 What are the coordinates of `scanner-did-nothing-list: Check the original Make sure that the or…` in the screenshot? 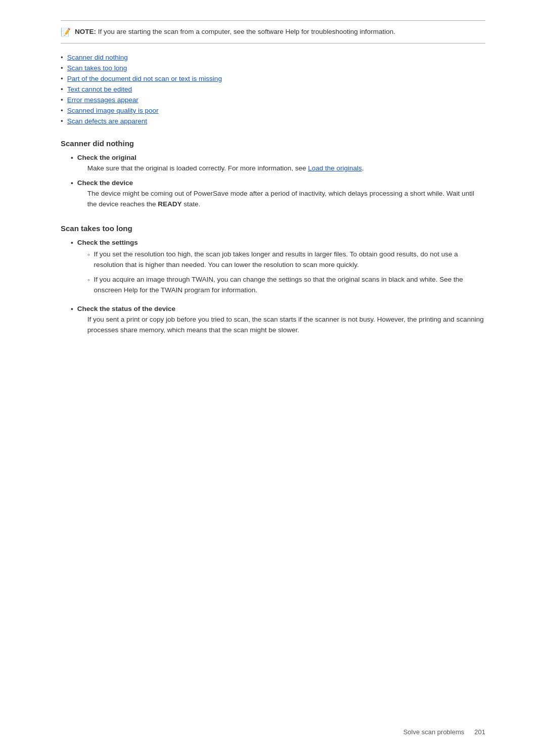 It's located at (273, 182).